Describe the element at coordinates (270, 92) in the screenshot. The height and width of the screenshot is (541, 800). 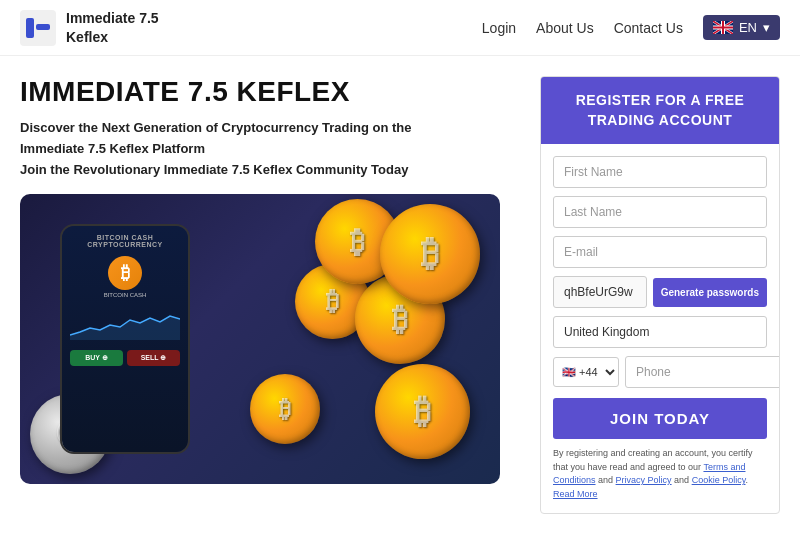
I see `page-title: IMMEDIATE 7.5 KEFLEX` at that location.